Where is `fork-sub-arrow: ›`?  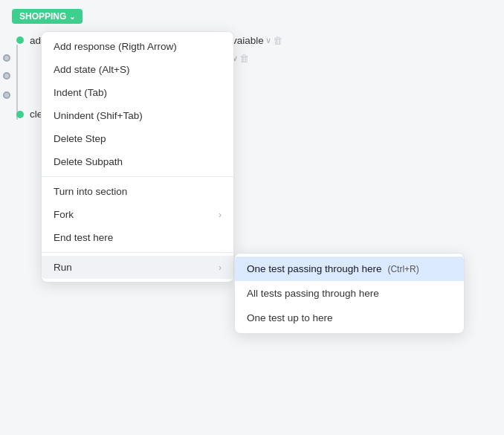 fork-sub-arrow: › is located at coordinates (220, 215).